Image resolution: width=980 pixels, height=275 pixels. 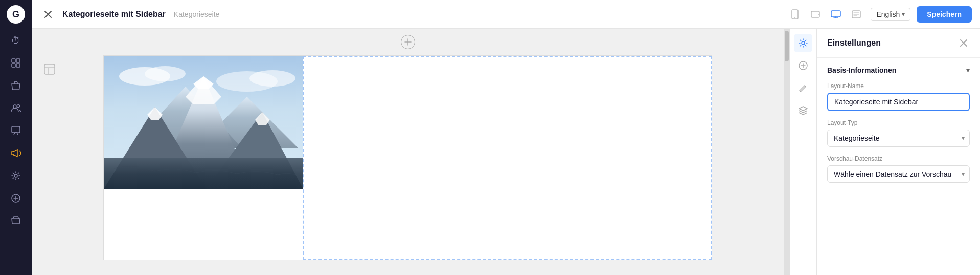 I want to click on desktop-icon, so click(x=836, y=14).